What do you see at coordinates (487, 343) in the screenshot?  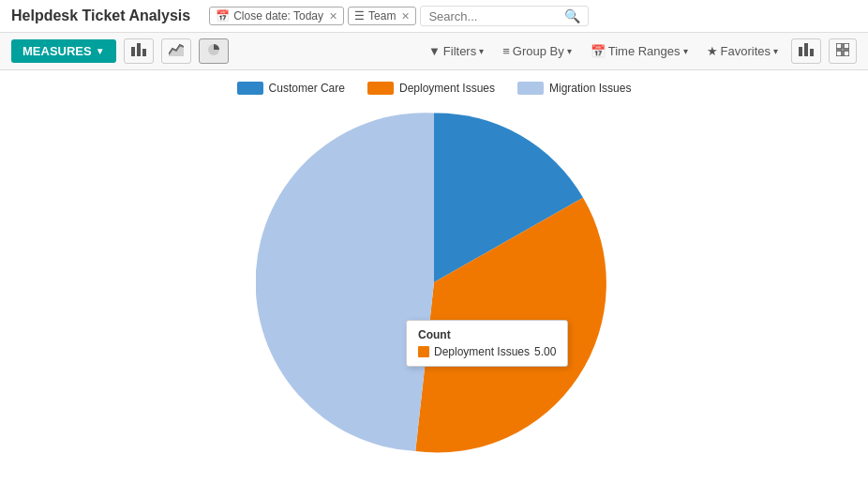 I see `chart-tooltip: Count Deployment Issues 5.00` at bounding box center [487, 343].